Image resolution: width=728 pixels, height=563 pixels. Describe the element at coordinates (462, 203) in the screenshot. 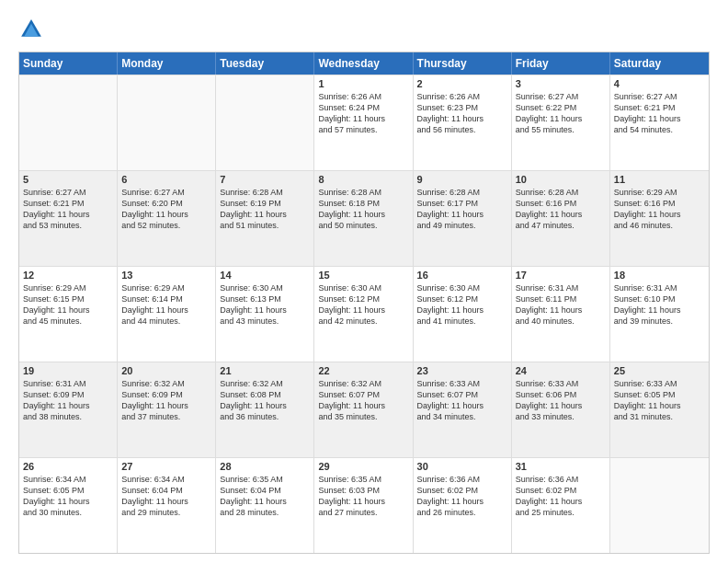

I see `cell-info-line: Sunset: 6:17 PM` at that location.